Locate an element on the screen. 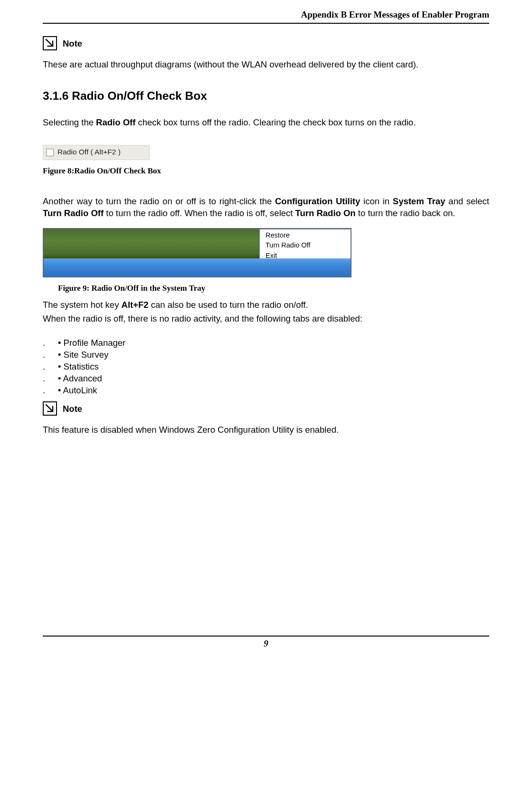  list-item-label: • Statistics is located at coordinates (78, 367).